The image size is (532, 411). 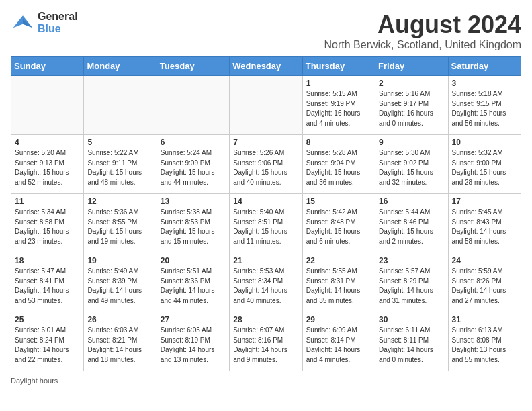 I want to click on day-number: 30, so click(x=411, y=320).